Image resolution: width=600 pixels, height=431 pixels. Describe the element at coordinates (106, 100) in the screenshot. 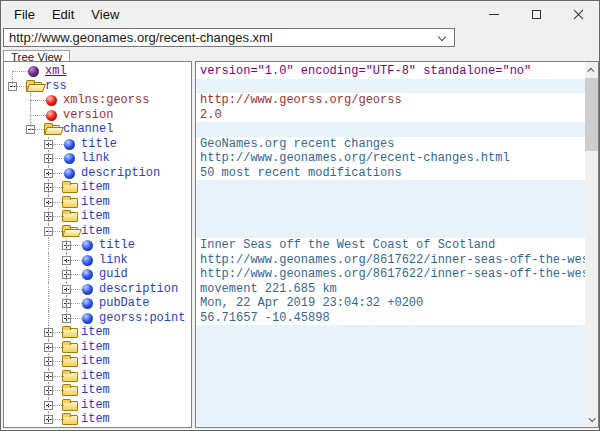

I see `tree-node-label: xmlns:georss` at that location.